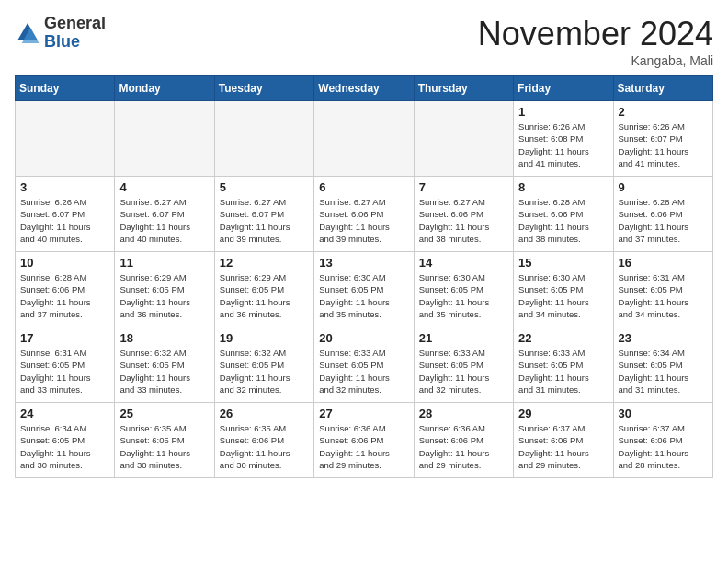  I want to click on day-number: 18, so click(164, 339).